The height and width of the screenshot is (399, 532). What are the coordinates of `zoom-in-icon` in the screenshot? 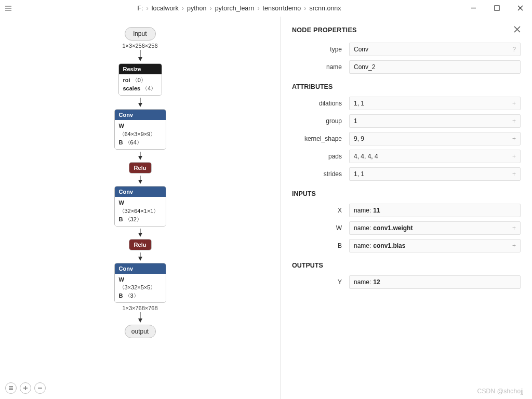 It's located at (25, 388).